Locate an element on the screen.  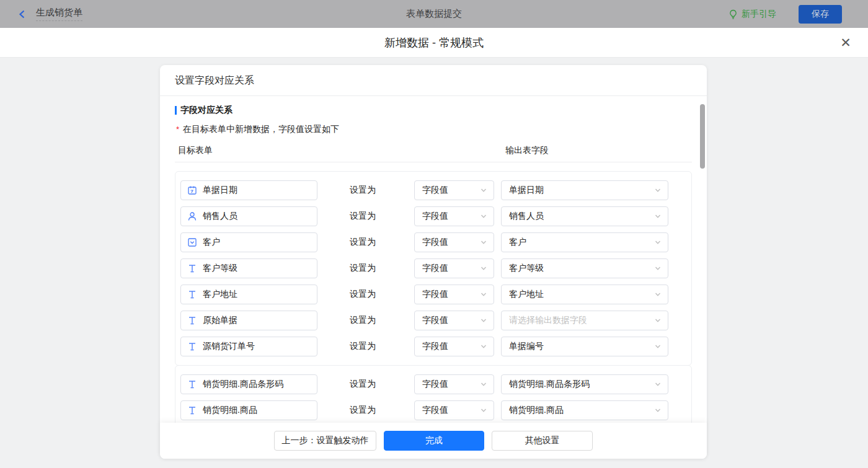
target-field: 销货明细.商品 is located at coordinates (249, 410).